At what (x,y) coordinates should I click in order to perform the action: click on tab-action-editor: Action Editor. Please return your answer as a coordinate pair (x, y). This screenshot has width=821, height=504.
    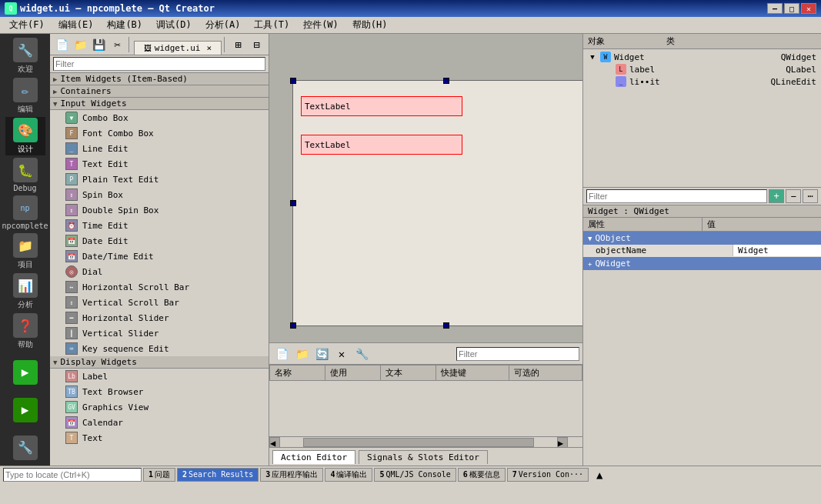
    Looking at the image, I should click on (314, 457).